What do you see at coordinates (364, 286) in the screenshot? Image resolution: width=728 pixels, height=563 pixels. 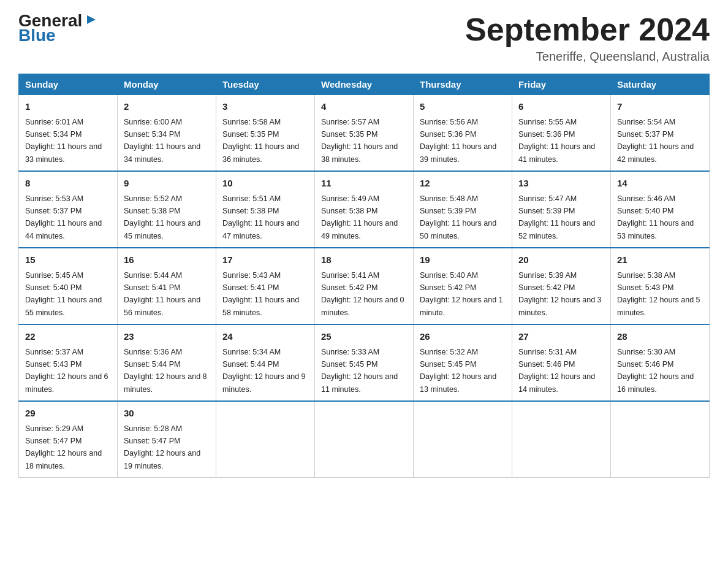 I see `table-row: 18 Sunrise: 5:41 AMSunset: 5:42 PMDaylig…` at bounding box center [364, 286].